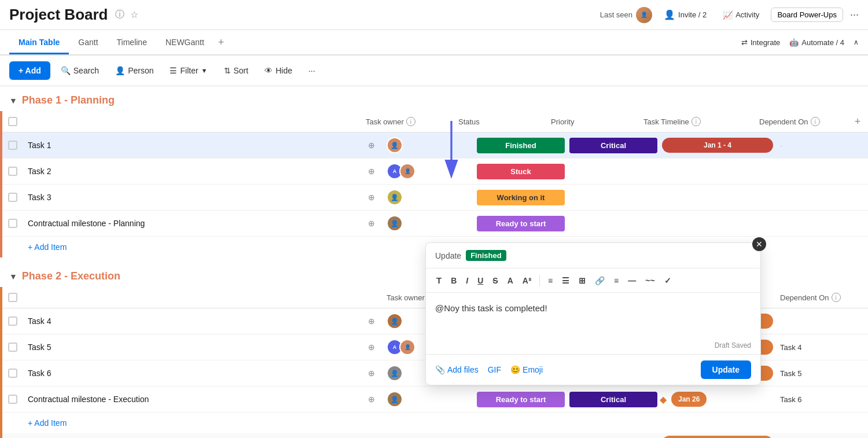 Image resolution: width=868 pixels, height=438 pixels. I want to click on header-task, so click(182, 122).